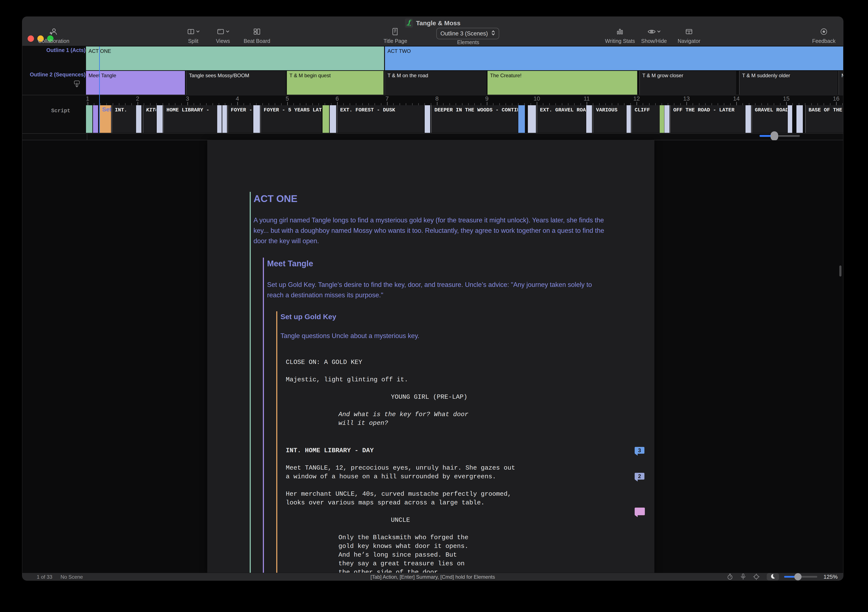 Image resolution: width=868 pixels, height=612 pixels. I want to click on sequence-bar: T & M begin quest, so click(335, 83).